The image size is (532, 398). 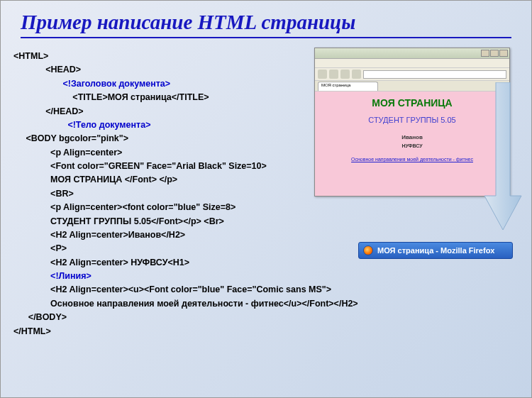 I want to click on back-icon, so click(x=322, y=74).